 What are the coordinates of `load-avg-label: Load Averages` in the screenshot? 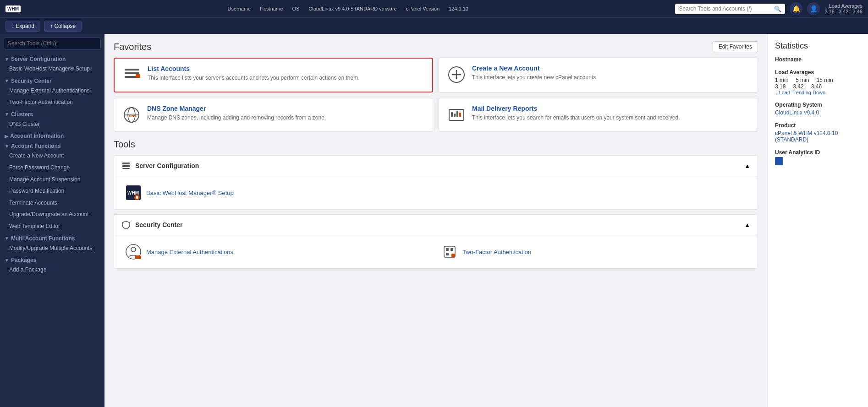 It's located at (843, 6).